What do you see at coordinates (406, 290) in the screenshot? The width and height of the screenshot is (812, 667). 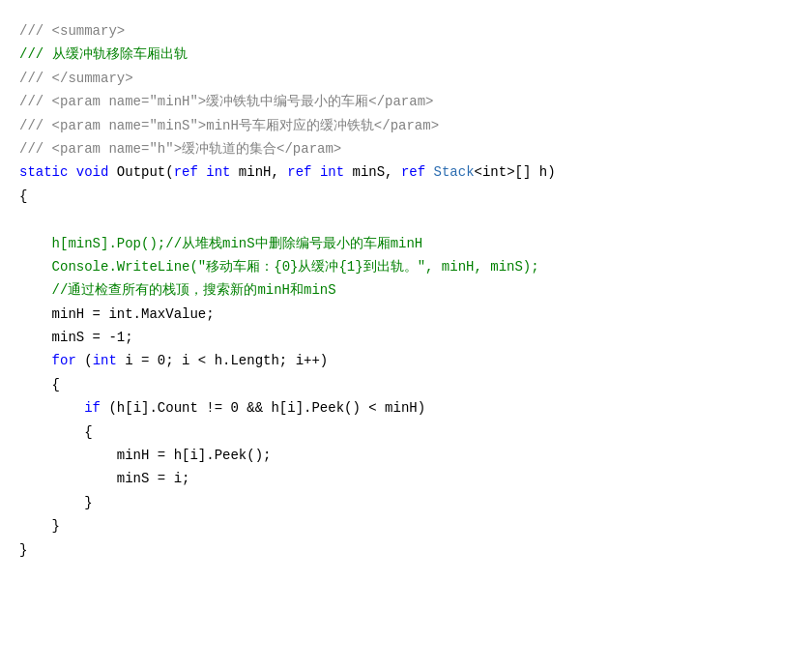 I see `code-line-12: //通过检查所有的栈顶，搜索新的minH和minS` at bounding box center [406, 290].